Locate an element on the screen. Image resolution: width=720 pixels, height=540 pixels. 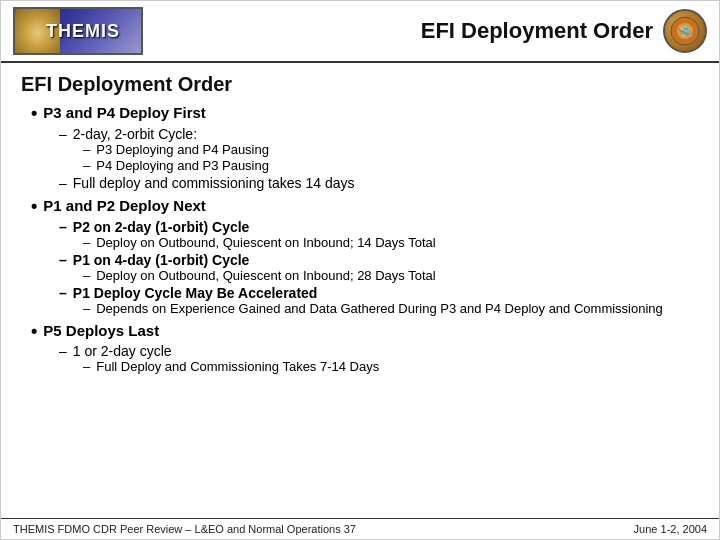
dash-sub-label: –P3 Deploying and P4 Pausing is located at coordinates (391, 150).